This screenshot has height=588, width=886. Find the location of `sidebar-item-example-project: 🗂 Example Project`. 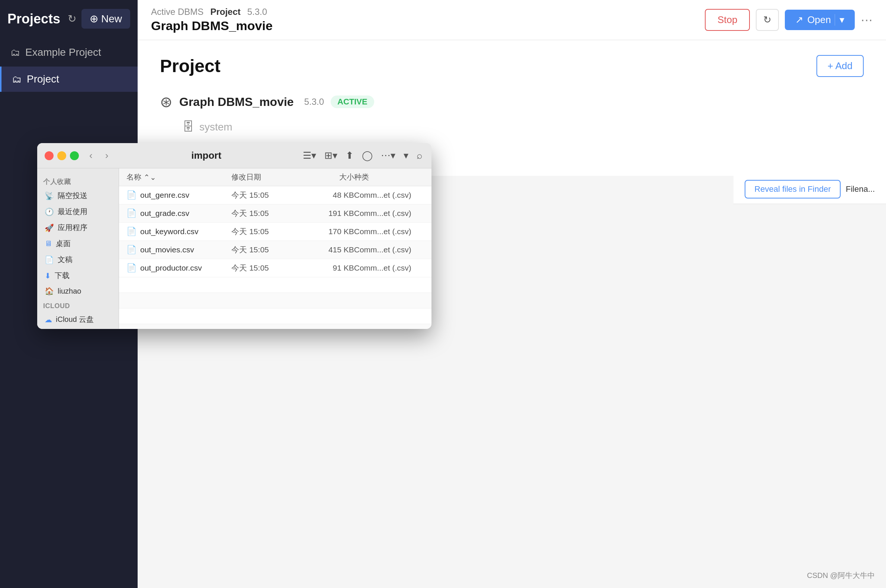

sidebar-item-example-project: 🗂 Example Project is located at coordinates (69, 52).